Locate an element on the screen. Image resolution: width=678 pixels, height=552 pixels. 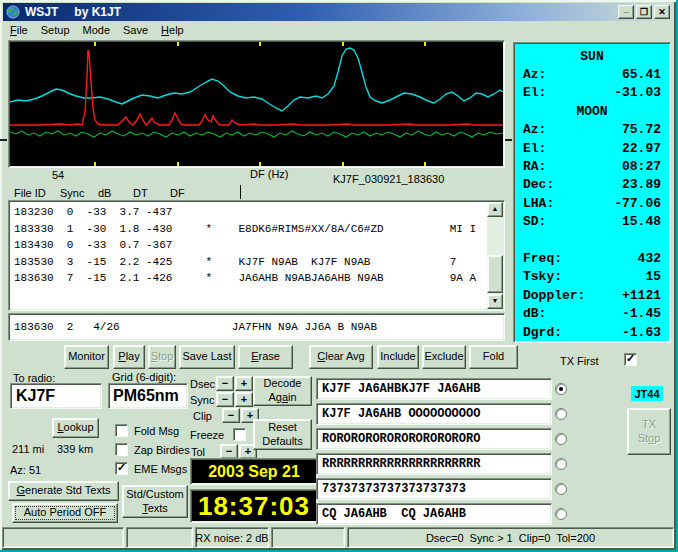
decode-row: 183530 3 -15 2.2 -425 * KJ7F N9AB KJ7F N… is located at coordinates (249, 262).